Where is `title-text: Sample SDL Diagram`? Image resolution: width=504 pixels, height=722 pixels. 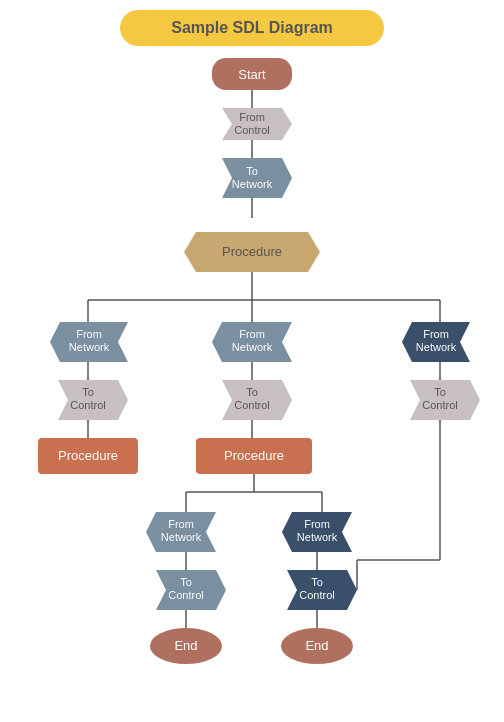
title-text: Sample SDL Diagram is located at coordinates (252, 28).